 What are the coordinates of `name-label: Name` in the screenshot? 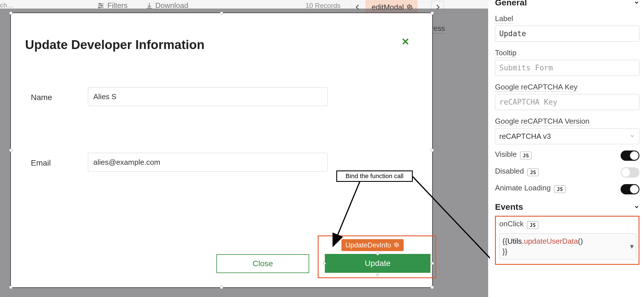 It's located at (52, 97).